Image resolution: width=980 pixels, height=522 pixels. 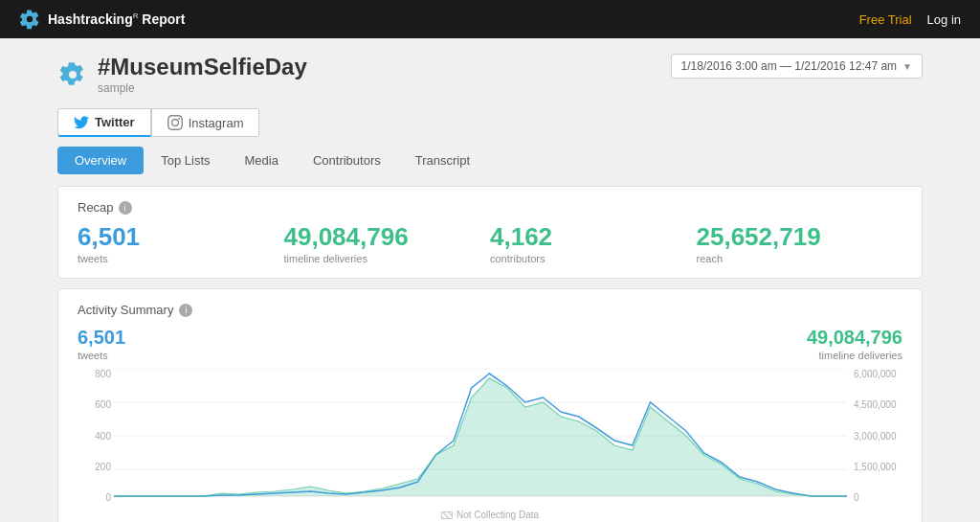 I want to click on stat-reach: 25,652,719 reach, so click(x=800, y=243).